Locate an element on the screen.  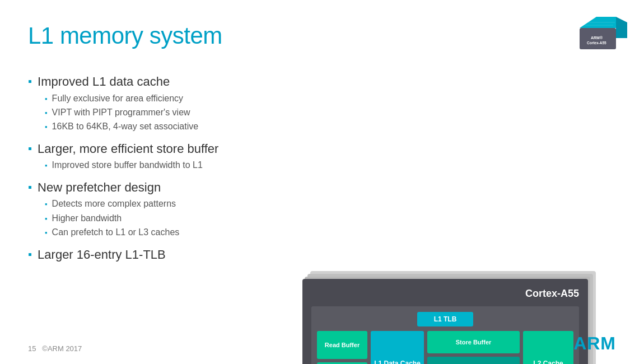
bullet-2-text: Larger, more efficient store buffer is located at coordinates (128, 149).